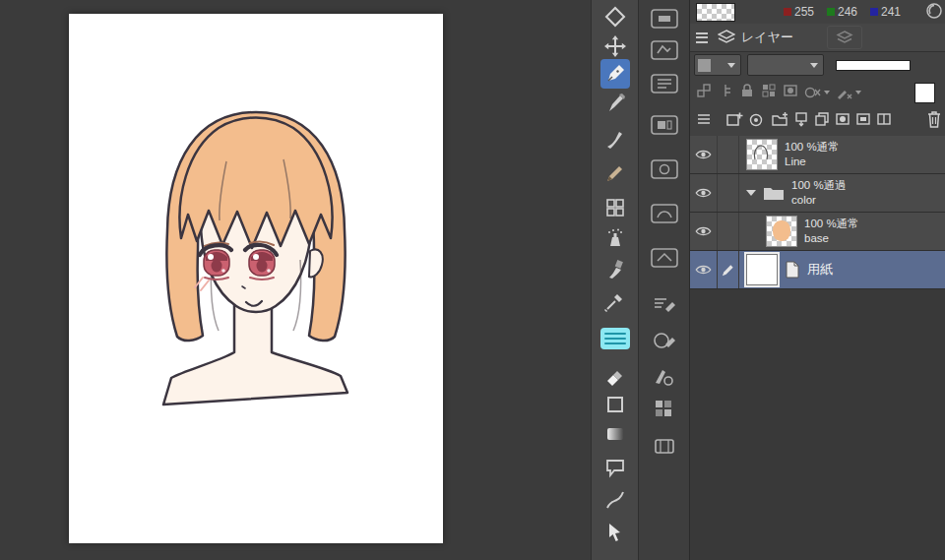 This screenshot has height=560, width=945. Describe the element at coordinates (704, 119) in the screenshot. I see `list-icon` at that location.